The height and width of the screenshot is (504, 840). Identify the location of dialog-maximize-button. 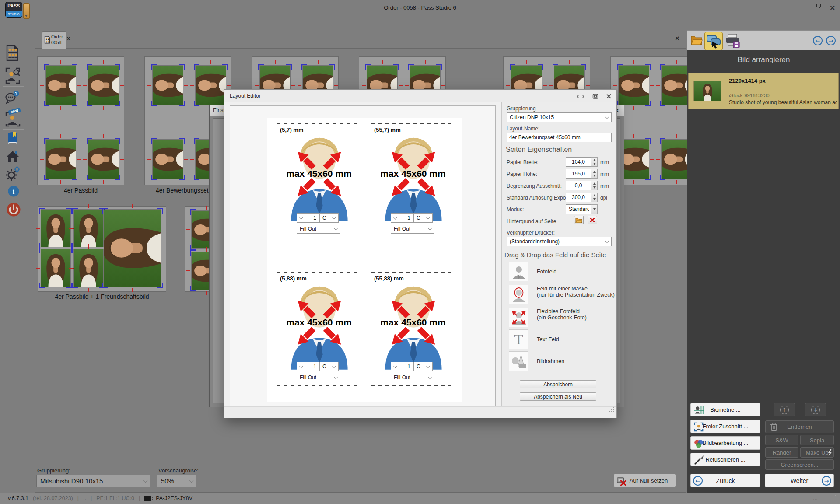
(595, 96).